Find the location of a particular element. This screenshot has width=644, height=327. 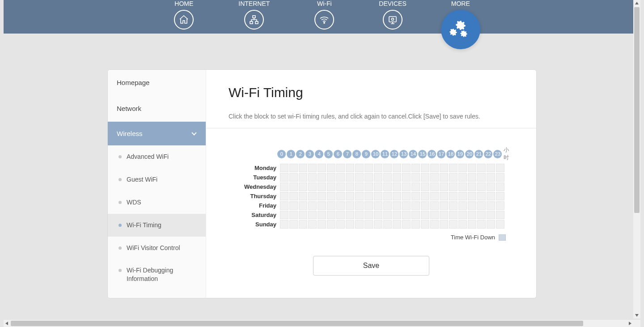

sidebar-network: Network is located at coordinates (157, 109).